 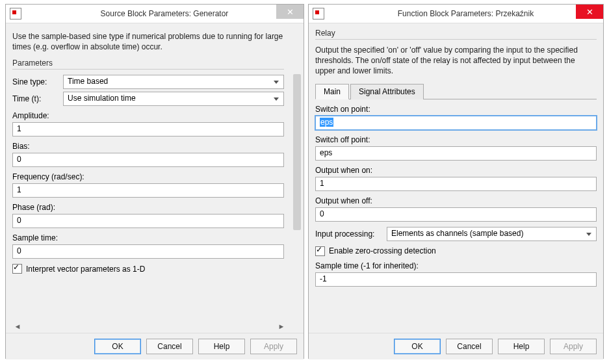 What do you see at coordinates (456, 123) in the screenshot?
I see `switch-on-input: eps` at bounding box center [456, 123].